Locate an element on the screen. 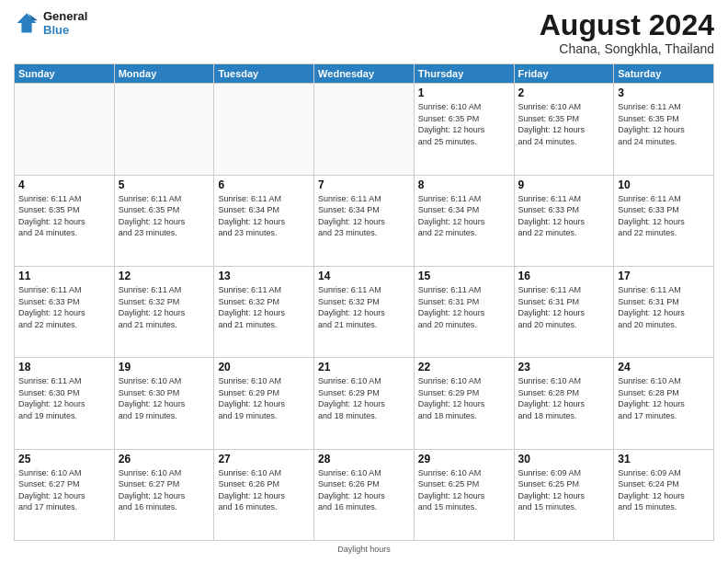  day-info: Sunrise: 6:11 AM Sunset: 6:30 PM Dayligh… is located at coordinates (64, 398).